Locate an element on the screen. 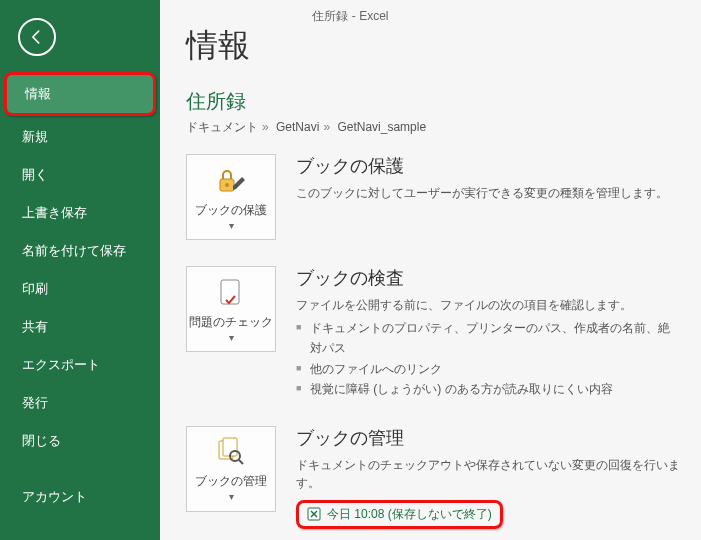  nav-info: 情報 is located at coordinates (80, 94).